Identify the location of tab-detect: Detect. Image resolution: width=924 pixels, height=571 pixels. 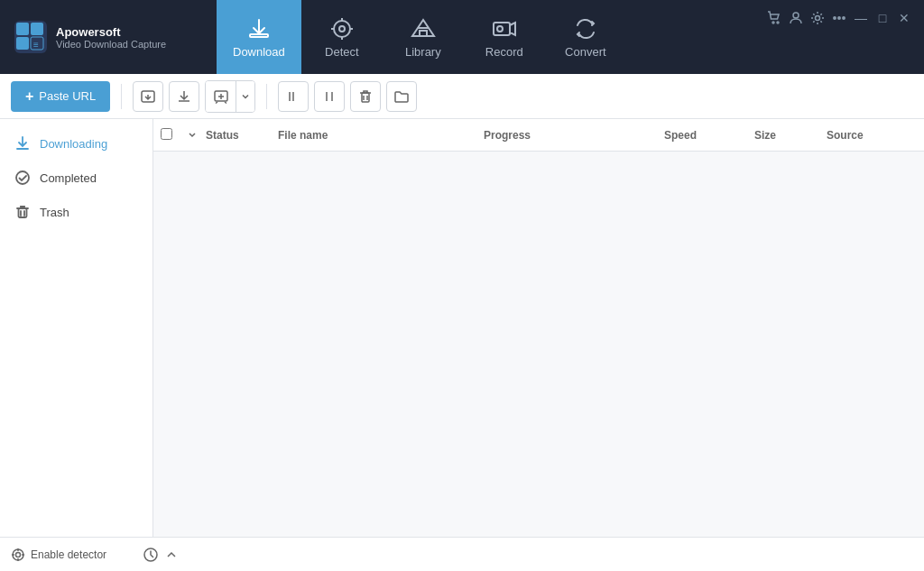
(342, 37).